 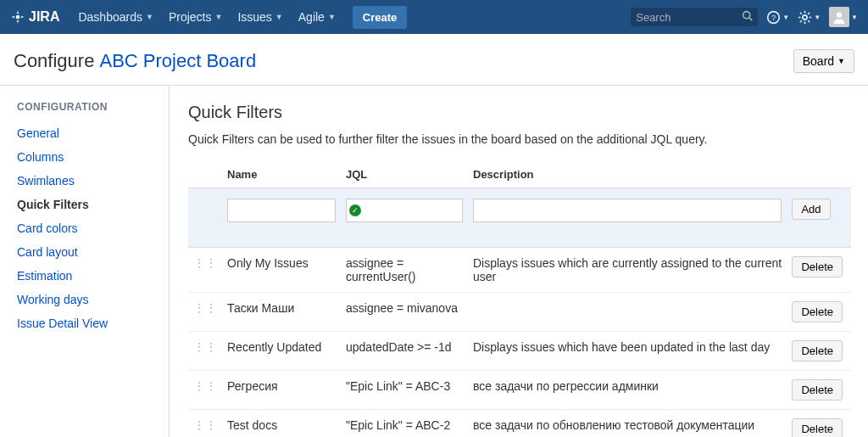 I want to click on search-icon, so click(x=748, y=17).